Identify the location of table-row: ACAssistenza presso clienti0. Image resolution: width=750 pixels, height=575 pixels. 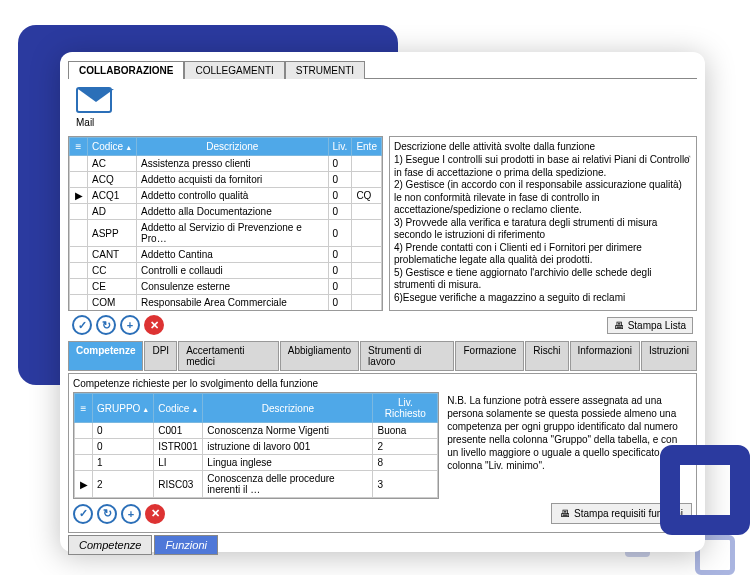
(226, 164).